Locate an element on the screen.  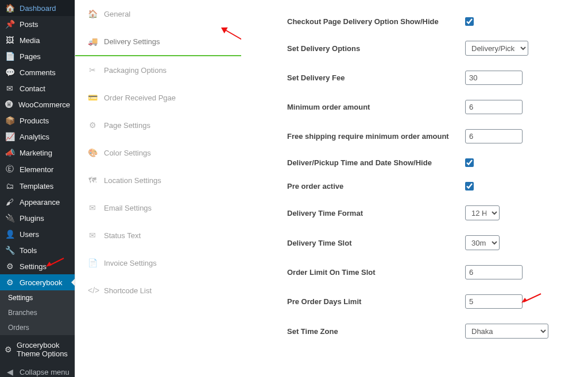
dashboard-icon: 🏠 is located at coordinates (10, 8).